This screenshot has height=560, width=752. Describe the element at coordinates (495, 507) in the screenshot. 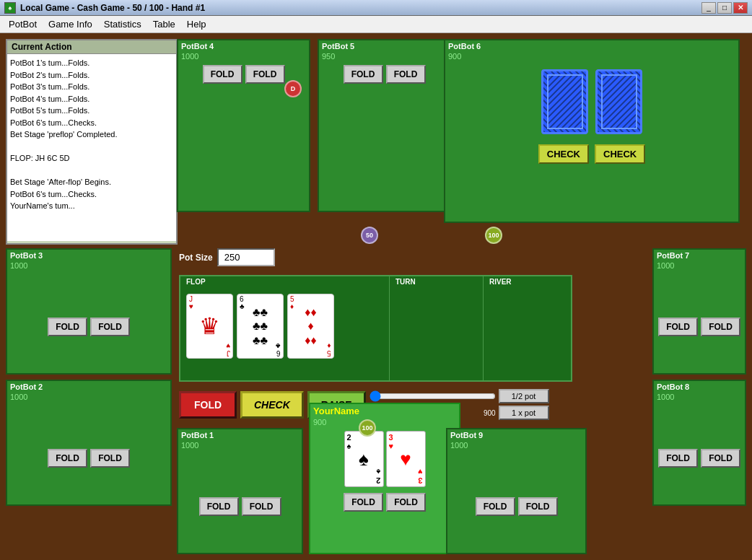

I see `potbot9-fold-button: FOLD` at that location.